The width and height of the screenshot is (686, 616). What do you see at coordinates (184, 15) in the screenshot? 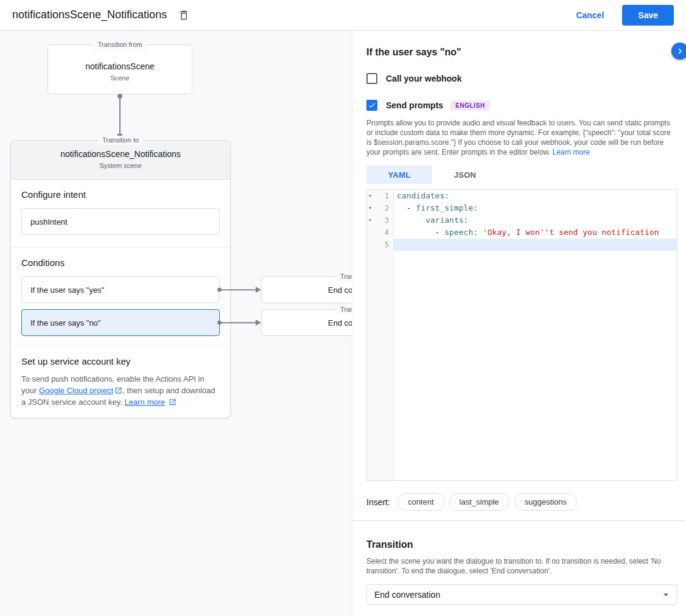
I see `trash-icon` at bounding box center [184, 15].